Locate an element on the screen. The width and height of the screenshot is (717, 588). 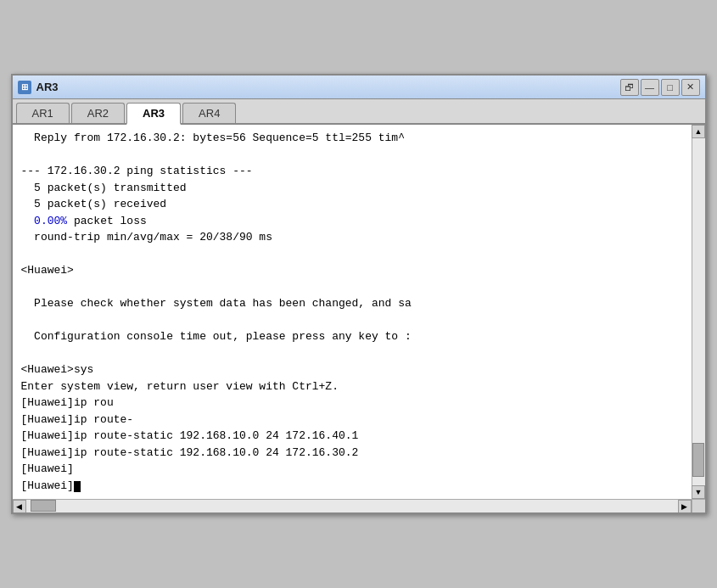
horizontal-scrollbar: ◀ ▶ is located at coordinates (352, 506).